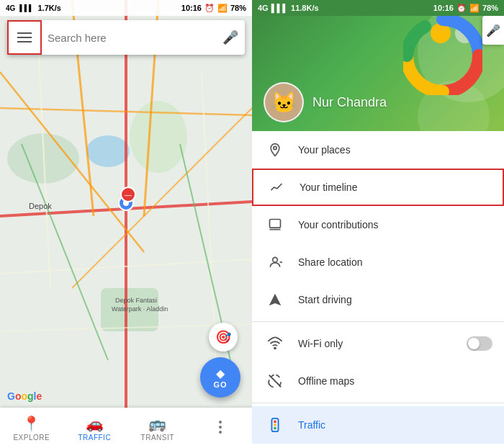 The width and height of the screenshot is (504, 448). What do you see at coordinates (325, 102) in the screenshot?
I see `profile-section: 🐱 Nur Chandra` at bounding box center [325, 102].